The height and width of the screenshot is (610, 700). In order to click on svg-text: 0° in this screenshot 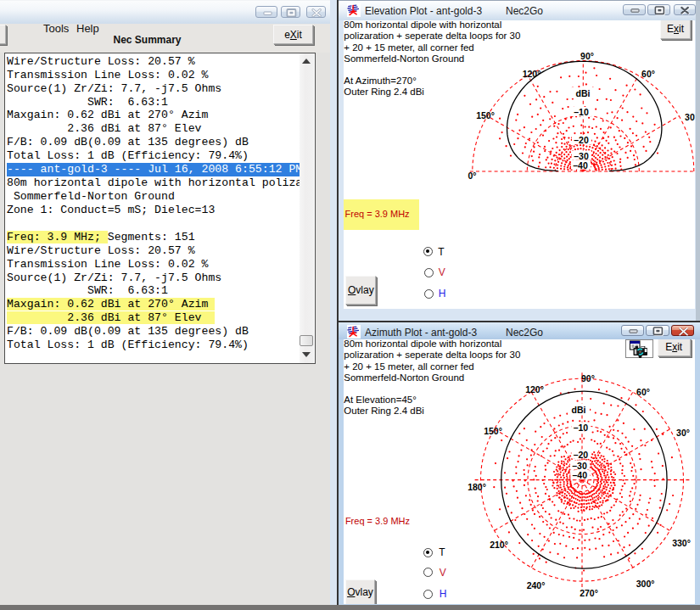, I will do `click(472, 176)`.